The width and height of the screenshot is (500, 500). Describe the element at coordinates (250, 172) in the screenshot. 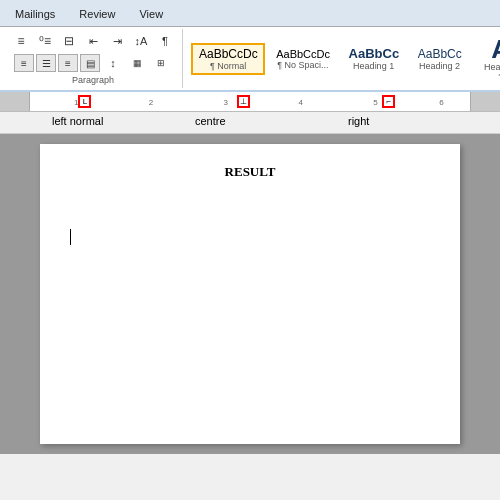

I see `result-text: RESULT` at that location.